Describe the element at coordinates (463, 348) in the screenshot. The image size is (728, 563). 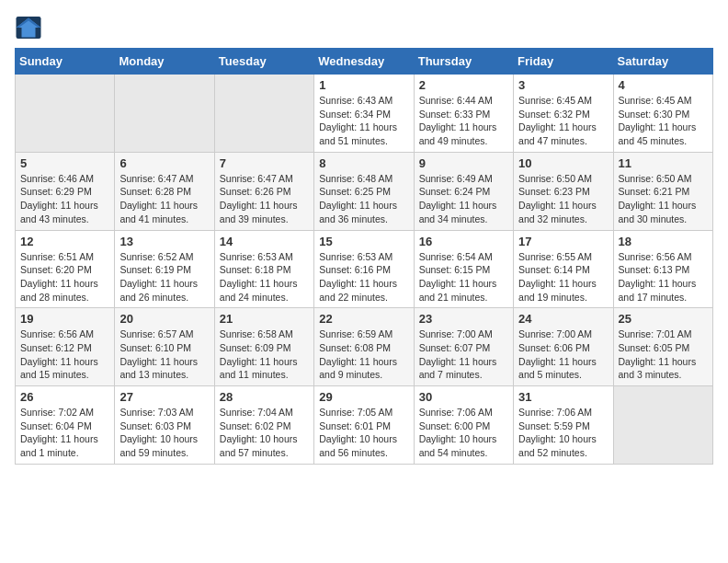
I see `calendar-cell: 23Sunrise: 7:00 AM Sunset: 6:07 PM Dayli…` at that location.